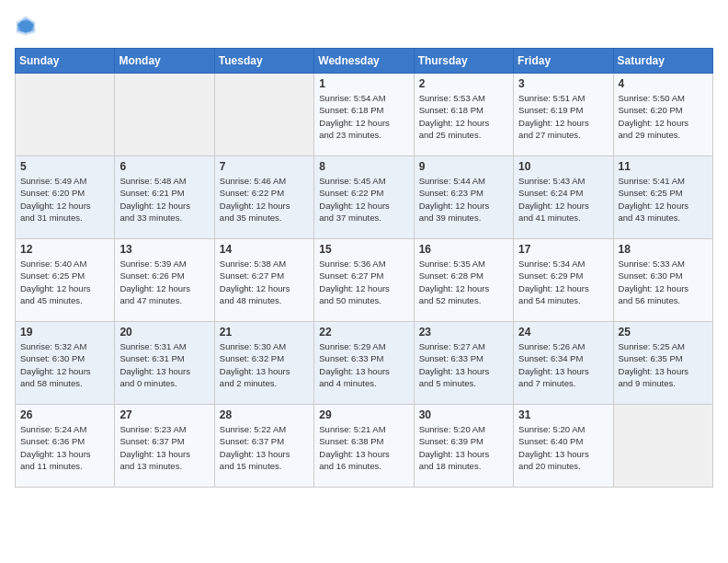 The image size is (728, 563). What do you see at coordinates (364, 281) in the screenshot?
I see `calendar-week-3: 12Sunrise: 5:40 AM Sunset: 6:25 PM Dayli…` at bounding box center [364, 281].